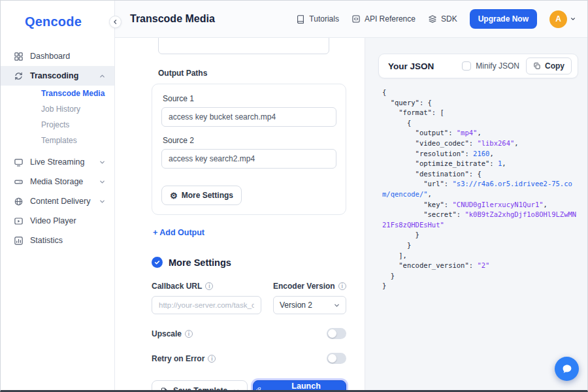 The width and height of the screenshot is (588, 392). Describe the element at coordinates (318, 19) in the screenshot. I see `nav-tutorials: Tutorials` at that location.